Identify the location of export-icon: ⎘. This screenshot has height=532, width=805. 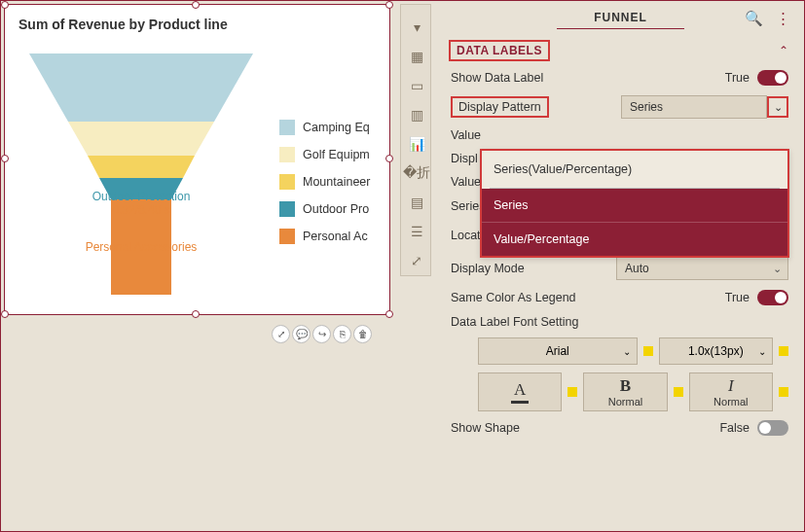
(343, 335).